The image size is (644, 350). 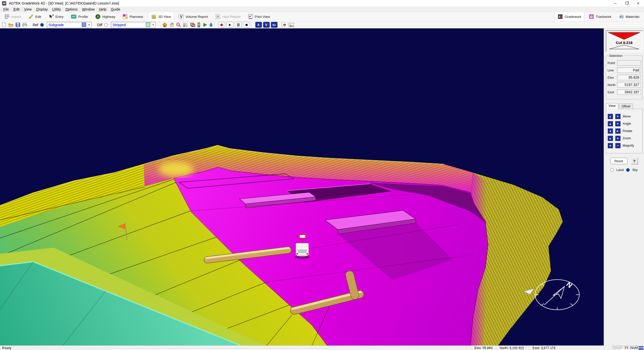 What do you see at coordinates (641, 348) in the screenshot?
I see `resize-grip` at bounding box center [641, 348].